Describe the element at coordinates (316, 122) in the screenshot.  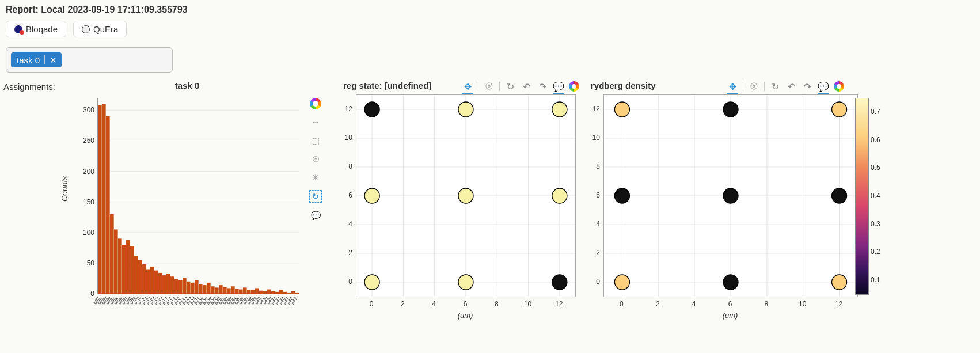
I see `pan-tool-icon: ↔` at that location.